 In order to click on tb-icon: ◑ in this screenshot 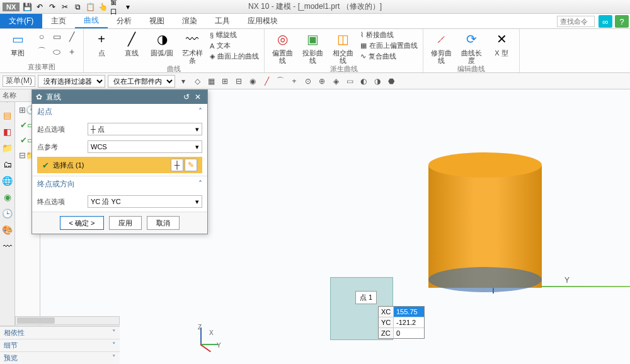, I will do `click(377, 81)`.